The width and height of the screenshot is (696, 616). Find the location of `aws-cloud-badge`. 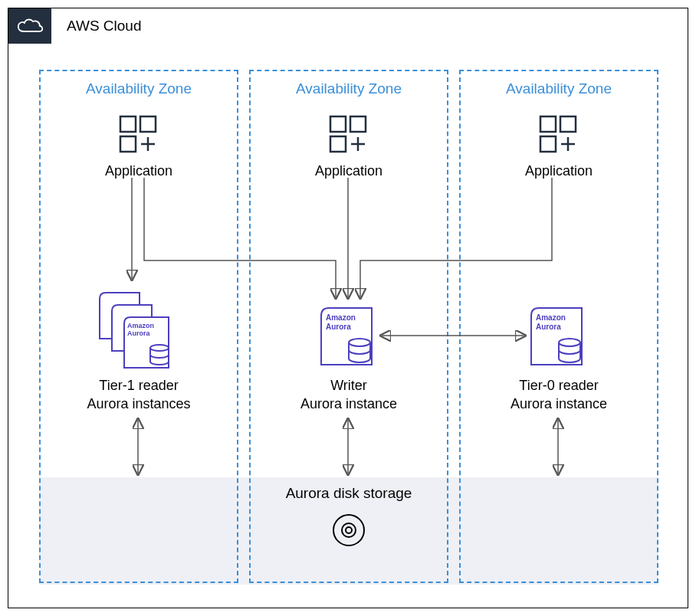

aws-cloud-badge is located at coordinates (30, 26).